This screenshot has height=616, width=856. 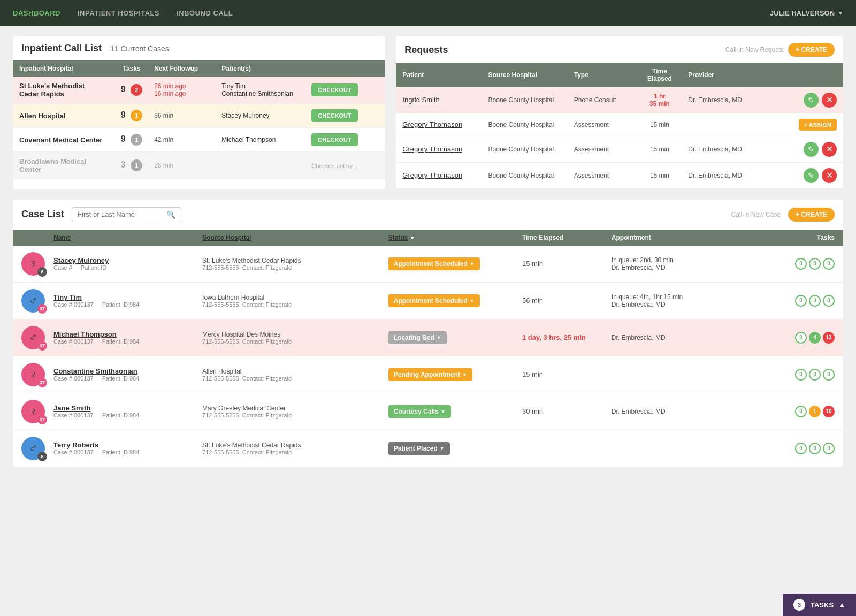 I want to click on appointment-info: In queue: 4th, 1hr 15 min Dr. Embrescia,…, so click(x=678, y=301).